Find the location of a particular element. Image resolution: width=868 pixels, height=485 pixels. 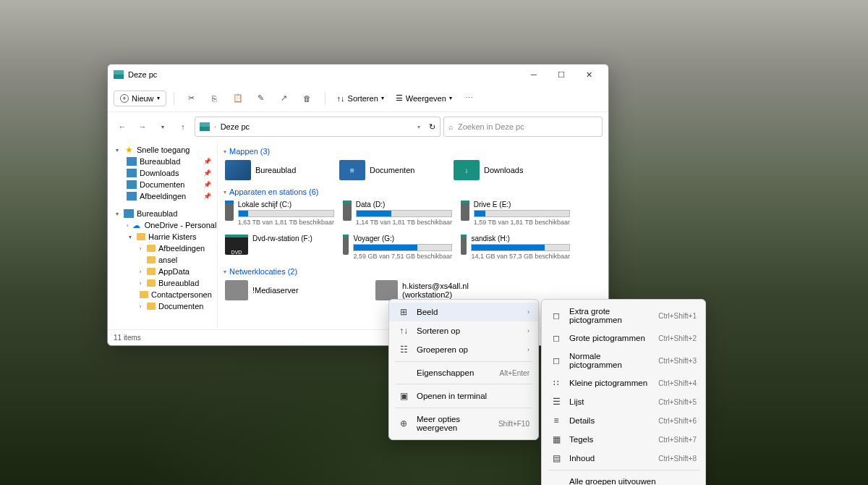

sidebar-desktop: ▾ Bureaublad is located at coordinates (162, 214).